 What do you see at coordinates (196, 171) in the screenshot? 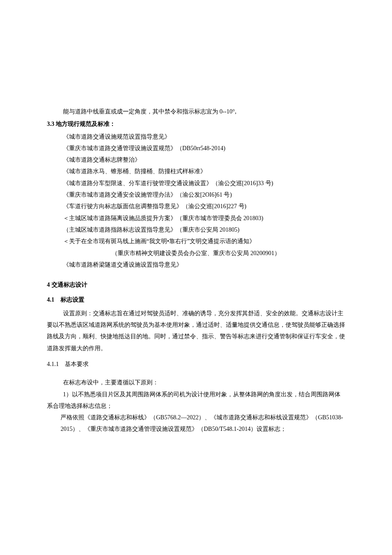
I see `regulation-item: 《城市道路水马、锥形桶、防撞桶、防撞柱式样标准》` at bounding box center [196, 171].